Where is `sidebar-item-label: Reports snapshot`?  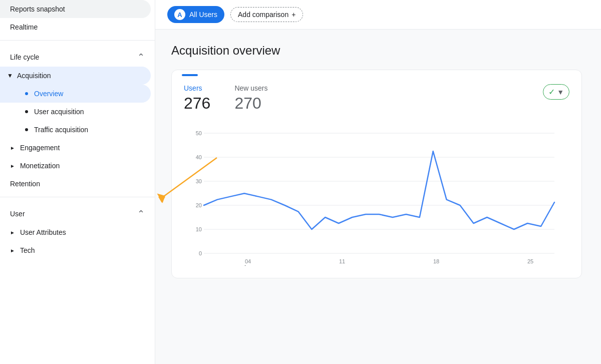 sidebar-item-label: Reports snapshot is located at coordinates (38, 9).